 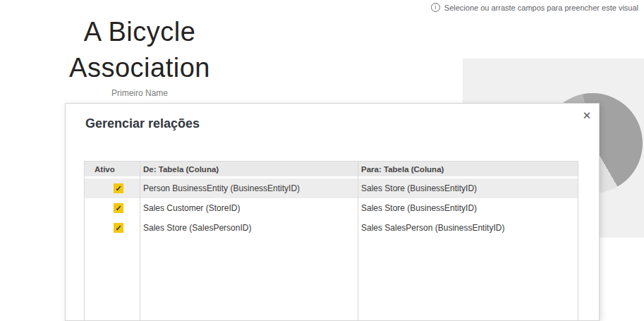 I want to click on hint-text: Selecione ou arraste campos para preench…, so click(x=542, y=8).